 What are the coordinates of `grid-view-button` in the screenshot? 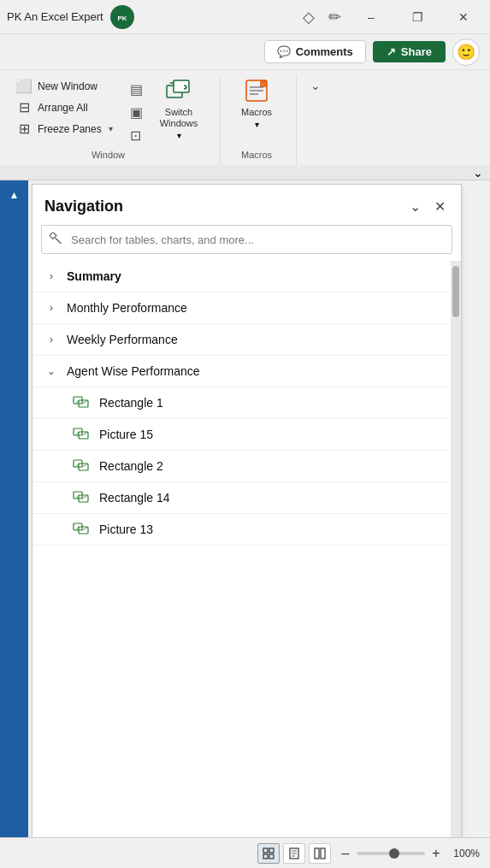 It's located at (269, 853).